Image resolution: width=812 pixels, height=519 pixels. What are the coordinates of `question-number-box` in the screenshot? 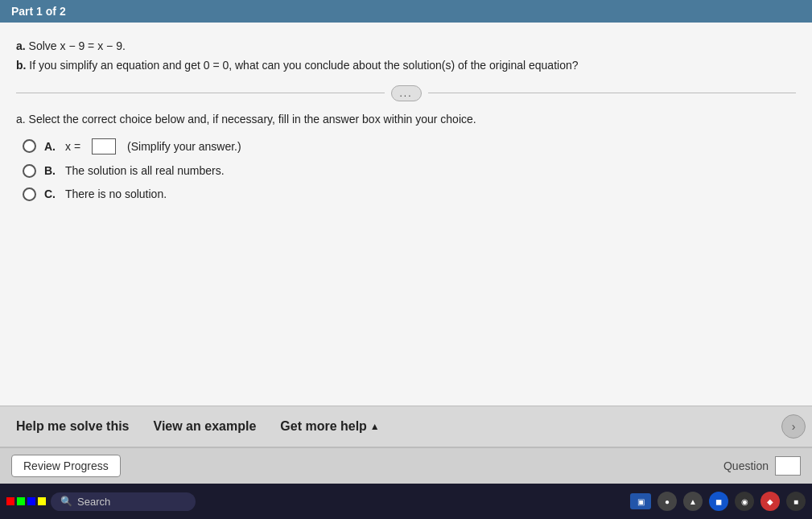 It's located at (788, 466).